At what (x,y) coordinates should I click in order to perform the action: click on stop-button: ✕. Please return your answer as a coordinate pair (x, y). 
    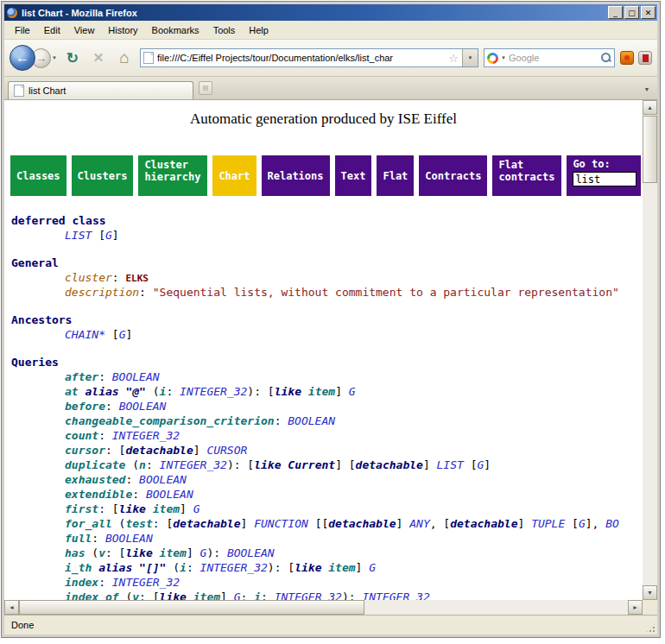
    Looking at the image, I should click on (98, 58).